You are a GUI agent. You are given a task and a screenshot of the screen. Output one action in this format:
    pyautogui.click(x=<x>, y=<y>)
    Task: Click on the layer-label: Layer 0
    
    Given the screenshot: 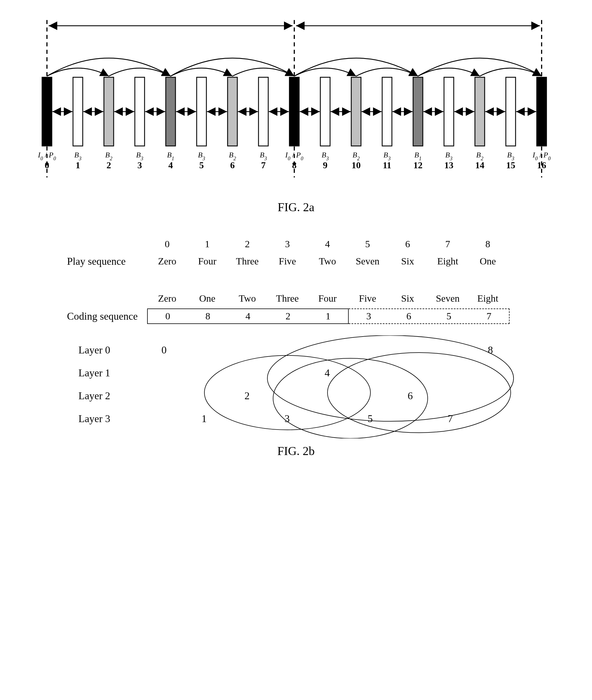 What is the action you would take?
    pyautogui.click(x=94, y=350)
    